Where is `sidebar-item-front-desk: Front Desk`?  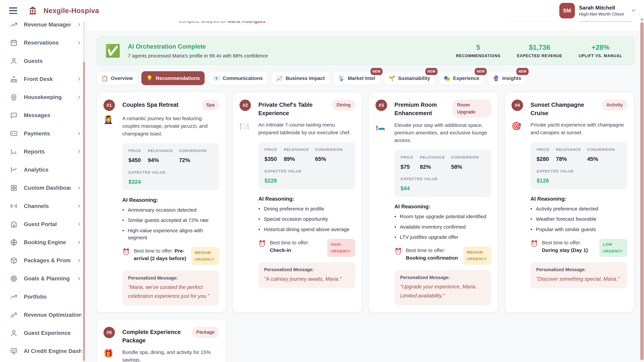
sidebar-item-front-desk: Front Desk is located at coordinates (43, 79).